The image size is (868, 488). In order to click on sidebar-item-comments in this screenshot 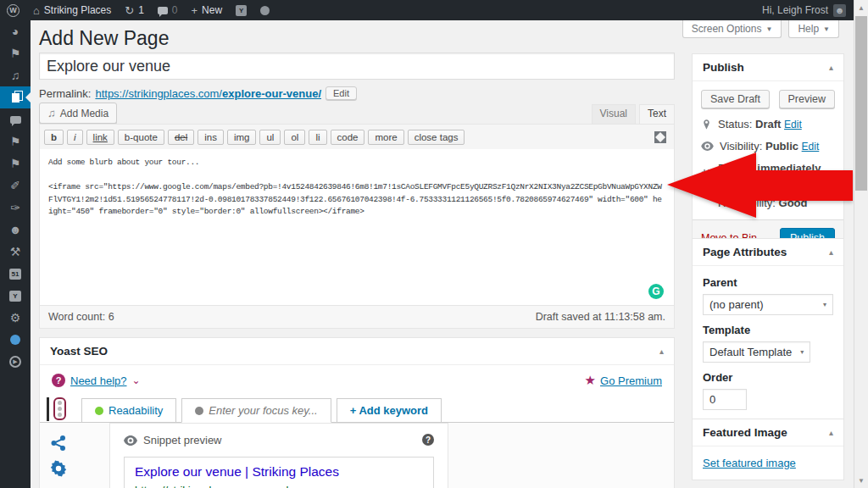, I will do `click(15, 119)`.